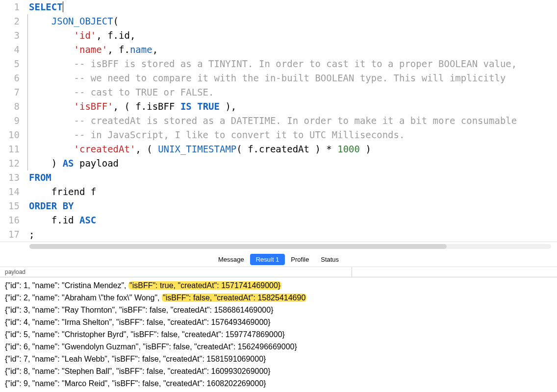  I want to click on table-row: {"id": 1, "name": "Cristina Mendez", "is…, so click(279, 285).